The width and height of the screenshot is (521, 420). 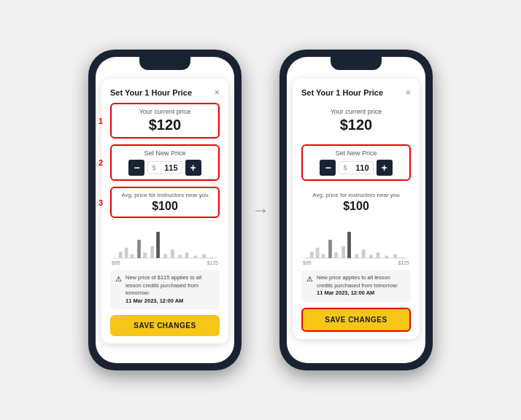 I want to click on phone1-current-price-label: Your current price, so click(x=165, y=112).